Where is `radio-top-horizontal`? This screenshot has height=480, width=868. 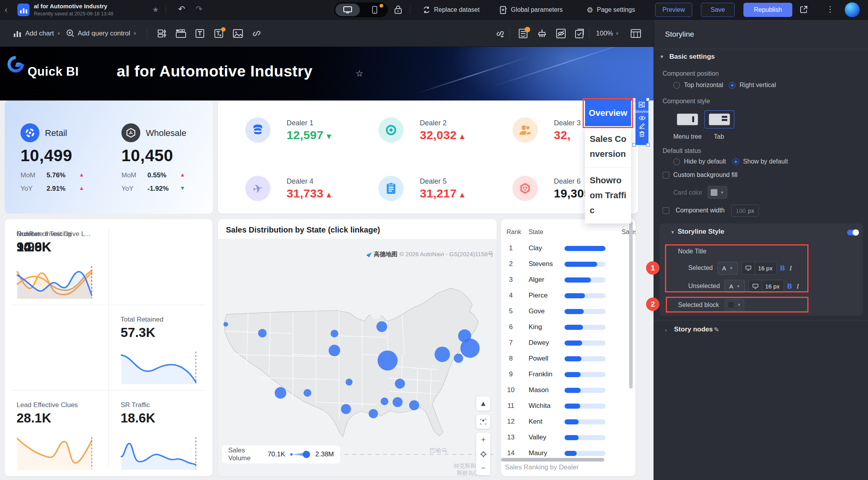 radio-top-horizontal is located at coordinates (676, 85).